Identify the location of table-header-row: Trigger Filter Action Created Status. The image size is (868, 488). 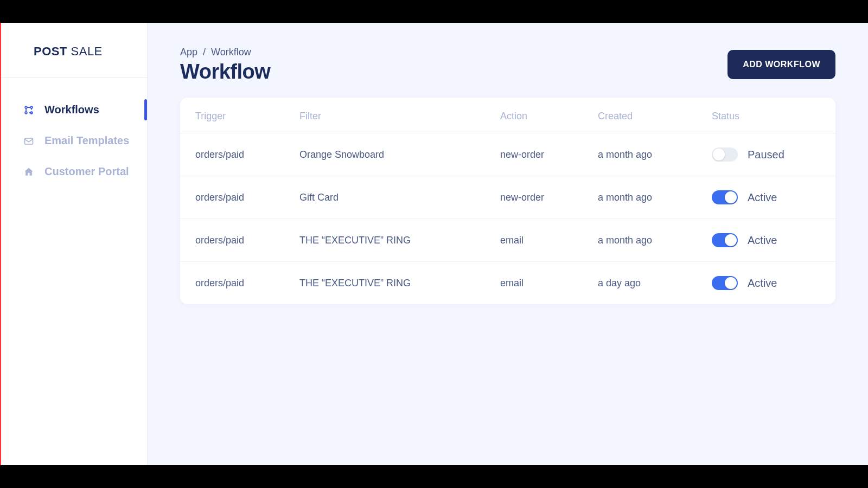
(508, 115).